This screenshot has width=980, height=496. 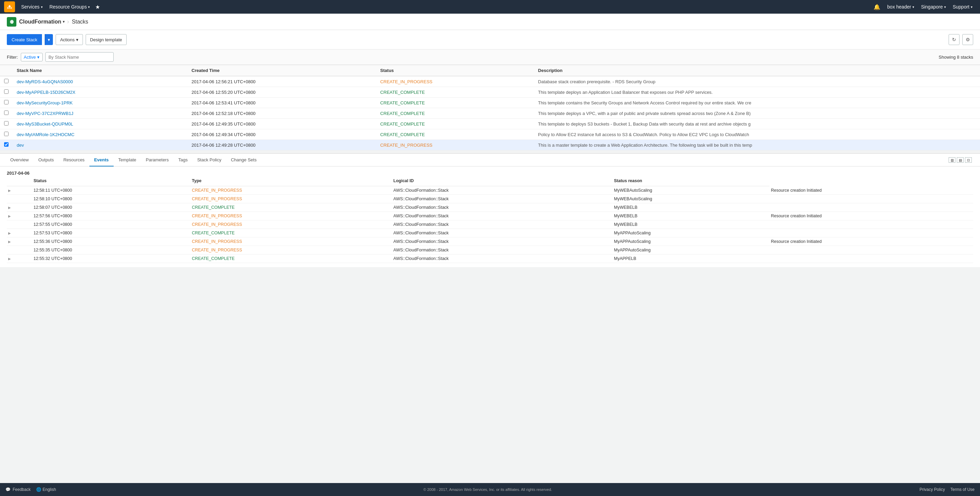 What do you see at coordinates (13, 57) in the screenshot?
I see `filter-label: Filter:` at bounding box center [13, 57].